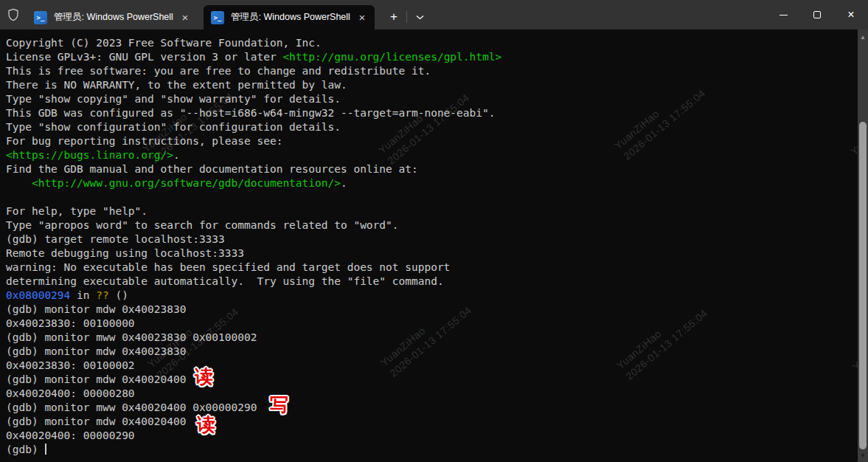  Describe the element at coordinates (431, 407) in the screenshot. I see `terminal-line: (gdb) monitor mww 0x40020400 0x00000290` at that location.